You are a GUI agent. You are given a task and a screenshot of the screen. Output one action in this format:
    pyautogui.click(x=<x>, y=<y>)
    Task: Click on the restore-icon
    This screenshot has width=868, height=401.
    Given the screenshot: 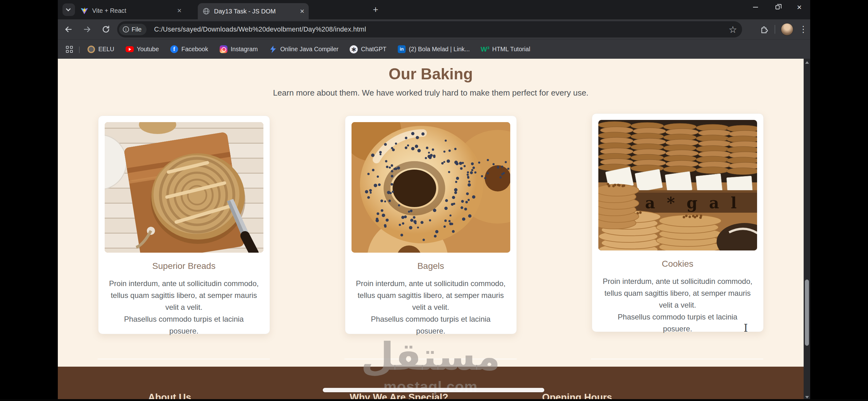 What is the action you would take?
    pyautogui.click(x=778, y=7)
    